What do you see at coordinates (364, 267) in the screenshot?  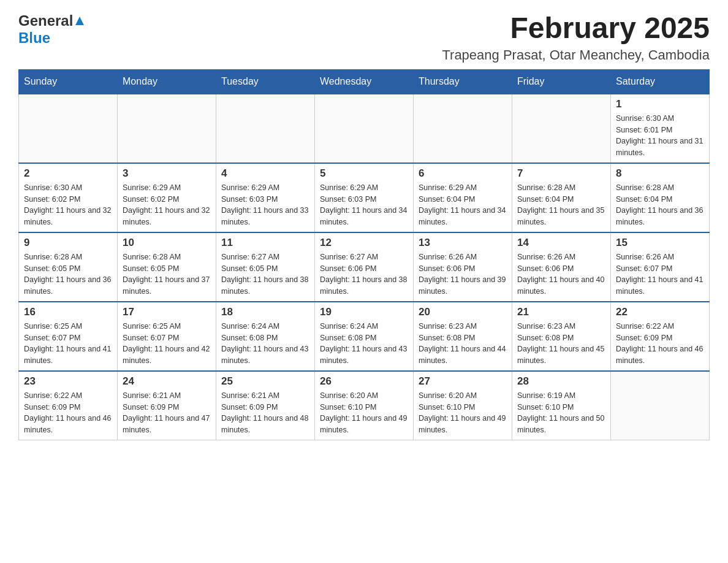 I see `calendar-day-cell: 12Sunrise: 6:27 AM Sunset: 6:06 PM Dayli…` at bounding box center [364, 267].